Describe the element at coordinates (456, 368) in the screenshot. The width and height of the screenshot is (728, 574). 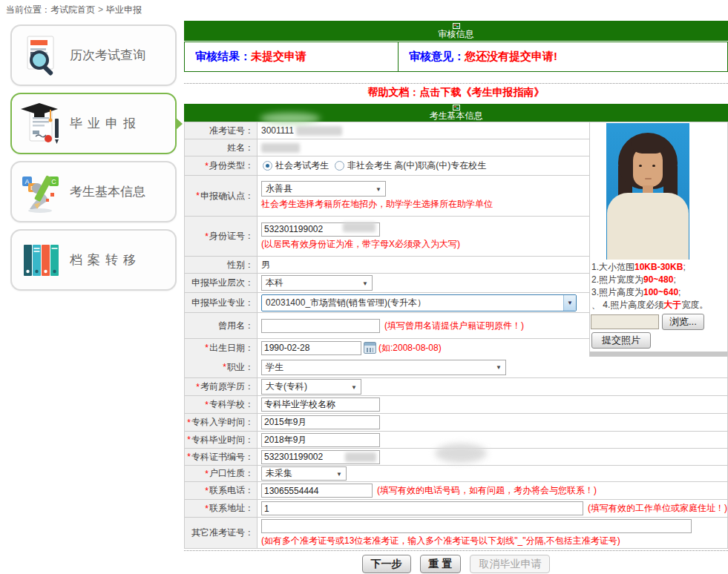
I see `row-occupation: *职业： 学生 ▼` at that location.